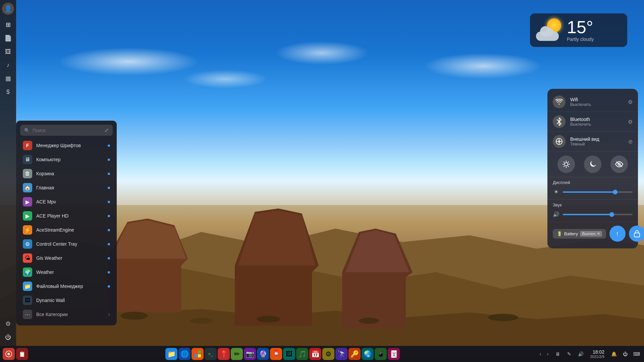 This screenshot has width=644, height=362. Describe the element at coordinates (598, 215) in the screenshot. I see `sound-slider-track` at that location.